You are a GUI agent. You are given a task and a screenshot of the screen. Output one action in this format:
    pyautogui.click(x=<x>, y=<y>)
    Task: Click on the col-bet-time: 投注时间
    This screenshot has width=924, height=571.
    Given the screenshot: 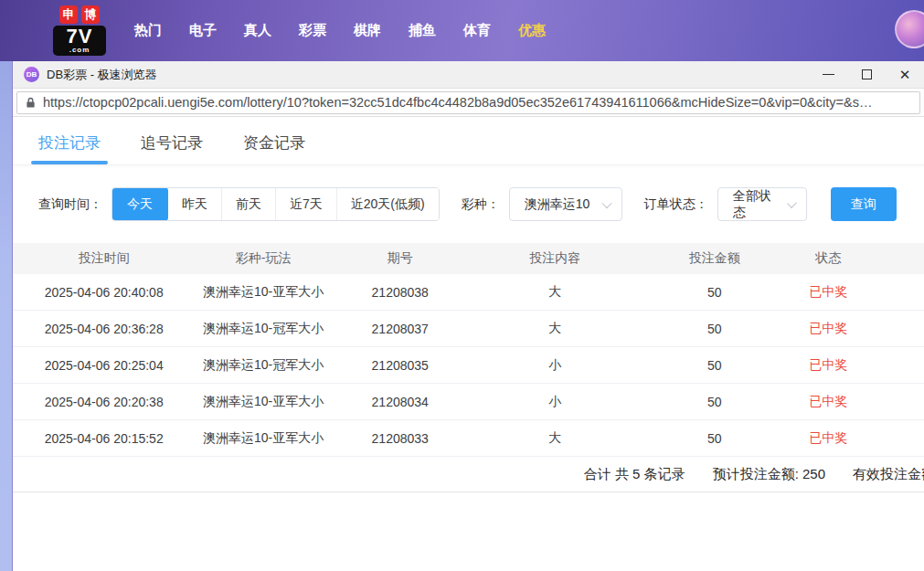 What is the action you would take?
    pyautogui.click(x=104, y=259)
    